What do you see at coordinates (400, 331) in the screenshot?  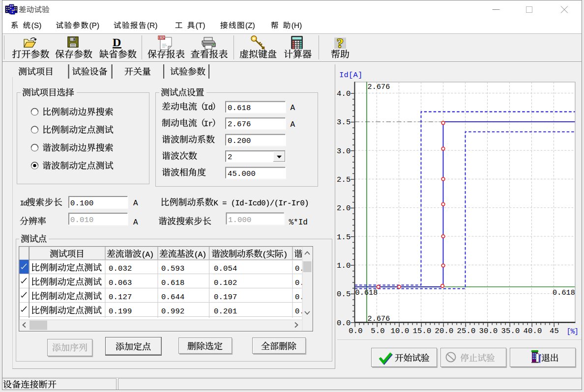 I see `svg-text: 10.0` at bounding box center [400, 331].